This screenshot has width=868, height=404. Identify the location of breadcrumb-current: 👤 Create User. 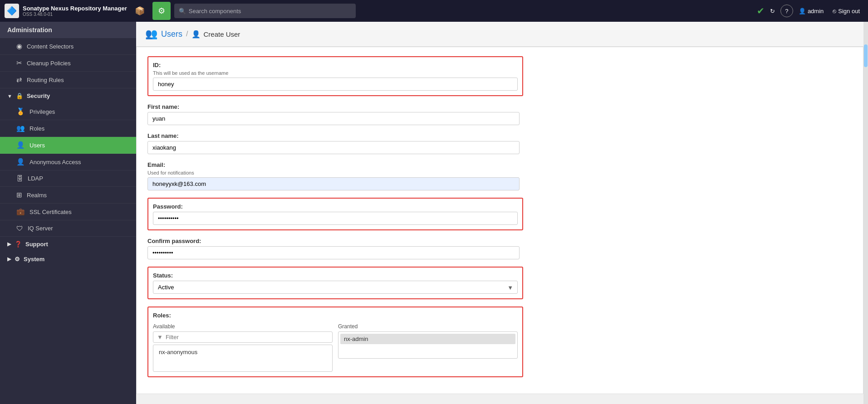
(216, 34).